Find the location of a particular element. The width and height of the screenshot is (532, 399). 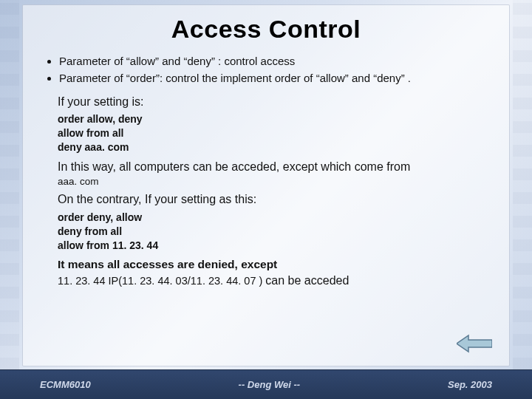

ip-range-text: 11. 23. 44 IP(11. 23. 44. 03/11. 23. 44.… is located at coordinates (161, 281).